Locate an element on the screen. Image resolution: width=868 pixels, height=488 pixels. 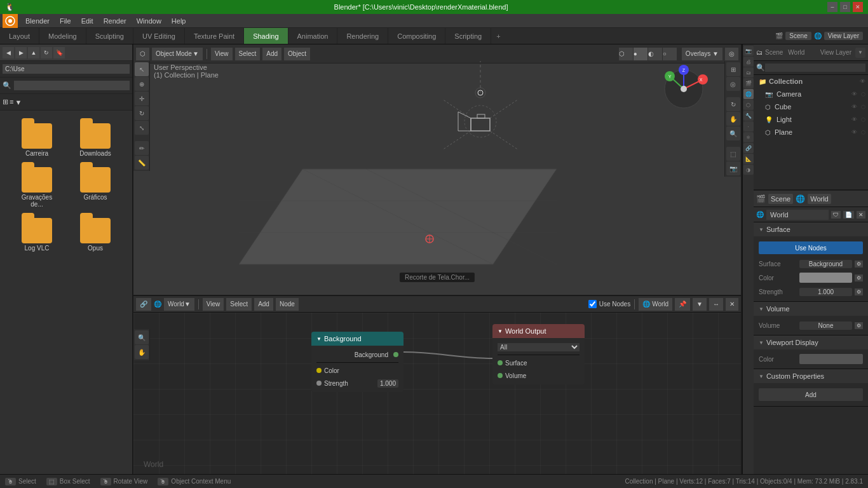
ne-view-button: View is located at coordinates (214, 304).